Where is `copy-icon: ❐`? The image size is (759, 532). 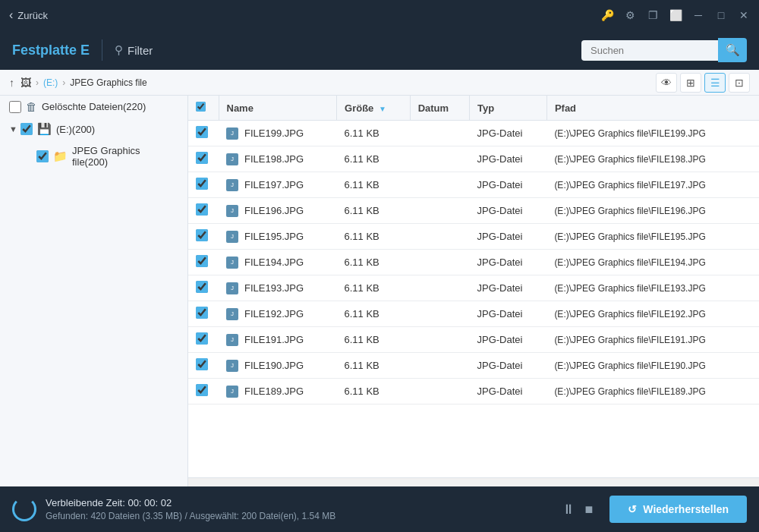 copy-icon: ❐ is located at coordinates (653, 15).